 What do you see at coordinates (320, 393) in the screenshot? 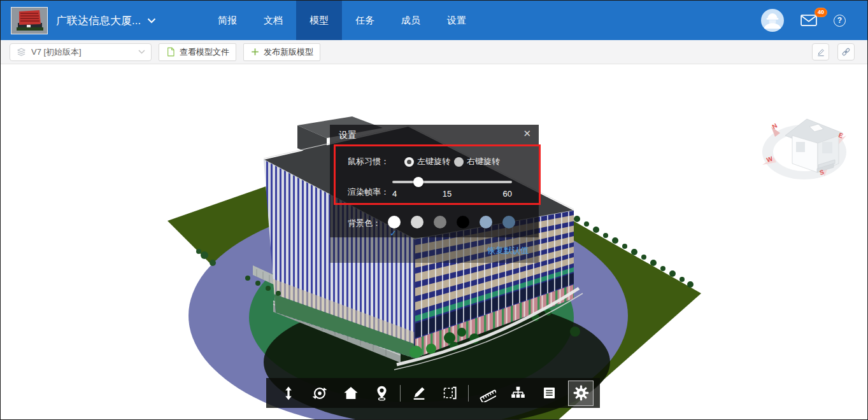
I see `orbit-icon` at bounding box center [320, 393].